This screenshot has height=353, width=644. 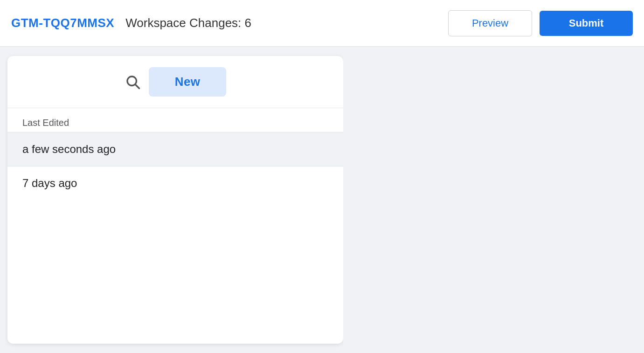 What do you see at coordinates (69, 149) in the screenshot?
I see `list-item-text: a few seconds ago` at bounding box center [69, 149].